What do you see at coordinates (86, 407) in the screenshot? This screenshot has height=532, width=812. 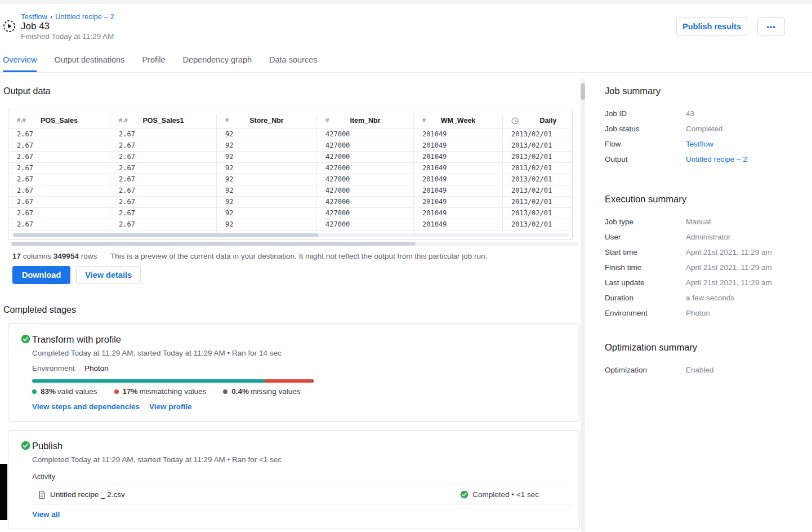 I see `view-steps-link: View steps and dependencies` at bounding box center [86, 407].